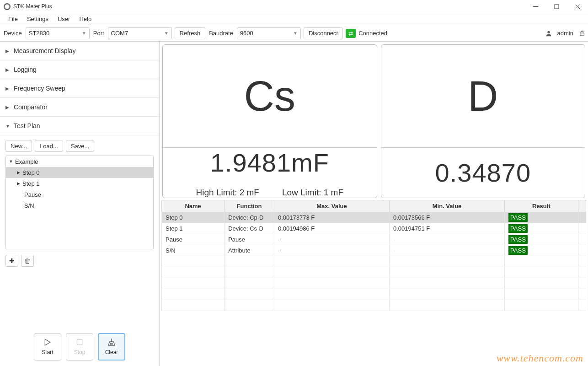 The width and height of the screenshot is (588, 366). I want to click on play-icon, so click(48, 342).